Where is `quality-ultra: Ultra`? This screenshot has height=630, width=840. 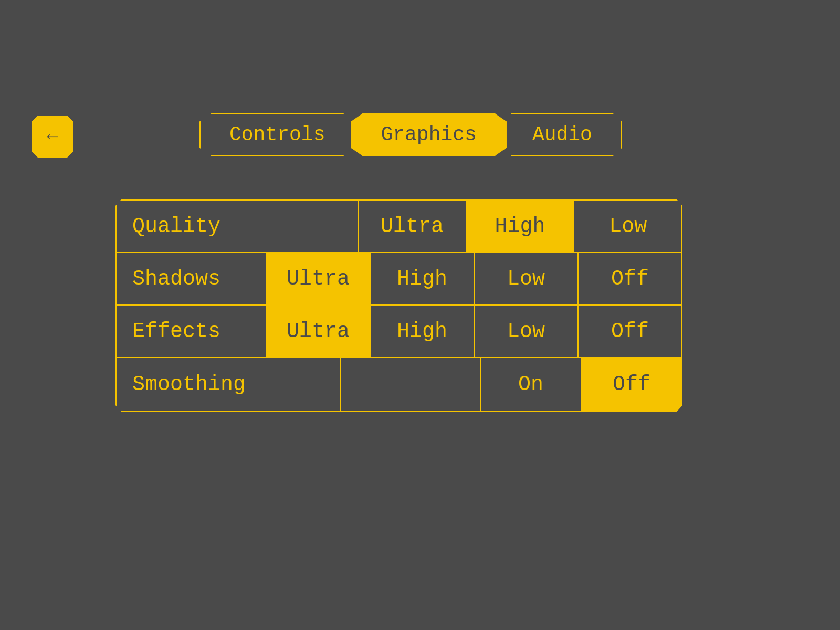 quality-ultra: Ultra is located at coordinates (413, 226).